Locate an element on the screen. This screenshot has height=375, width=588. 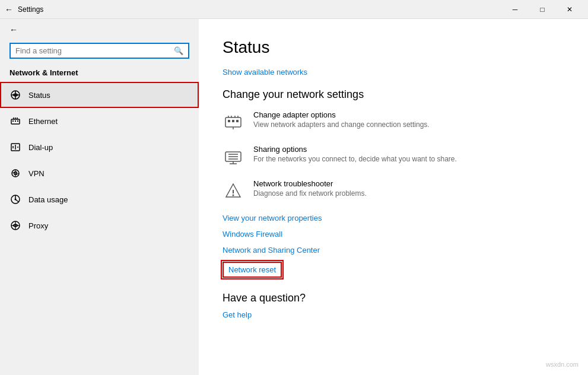
troubleshooter-item: Network troubleshooter Diagnose and fix … is located at coordinates (393, 190).